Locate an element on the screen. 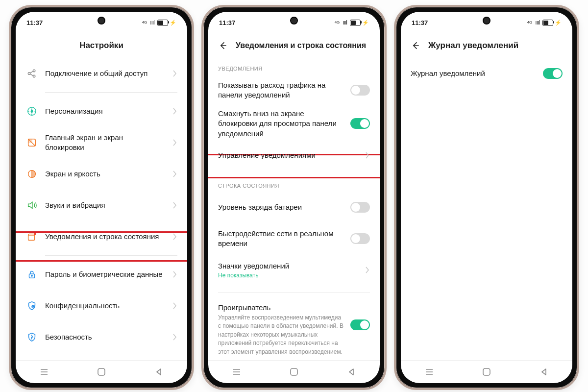 This screenshot has height=392, width=588. row-label: Смахнуть вниз на экране блокировки для п… is located at coordinates (281, 123).